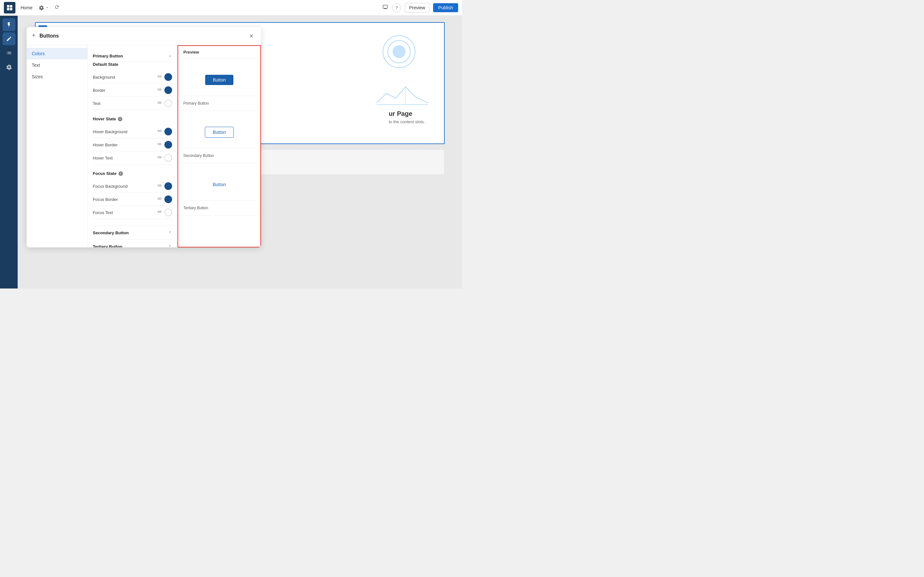 Image resolution: width=924 pixels, height=577 pixels. What do you see at coordinates (9, 39) in the screenshot?
I see `sidebar-icon-pencil` at bounding box center [9, 39].